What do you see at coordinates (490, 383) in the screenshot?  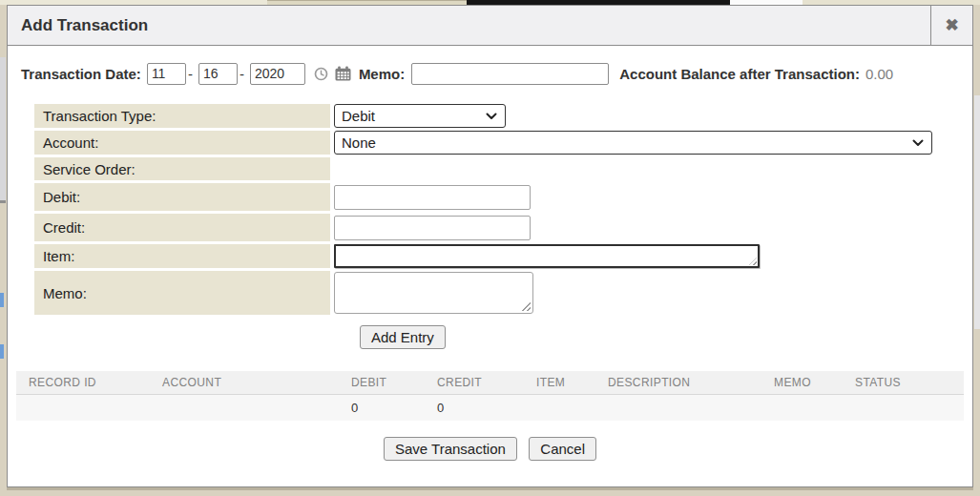 I see `table-header-row: RECORD ID ACCOUNT DEBIT CREDIT ITEM DESC…` at bounding box center [490, 383].